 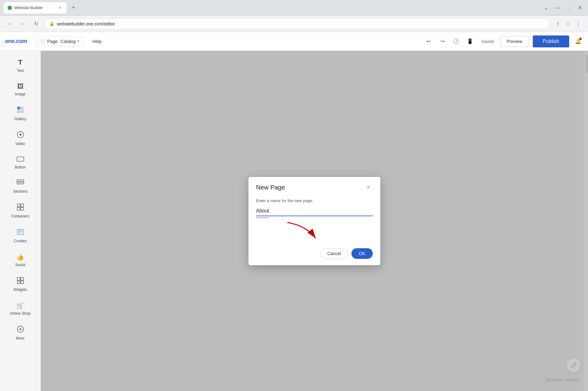 What do you see at coordinates (35, 8) in the screenshot?
I see `browser-tab: Website Builder ×` at bounding box center [35, 8].